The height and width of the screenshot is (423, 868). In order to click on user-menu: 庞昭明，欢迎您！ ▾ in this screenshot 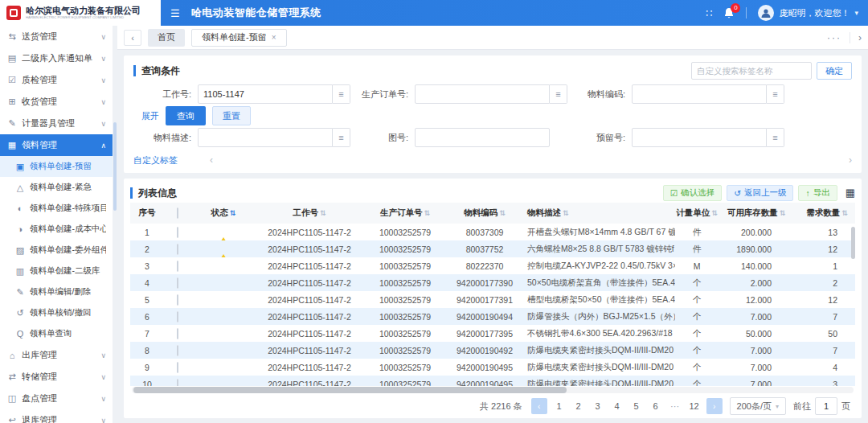, I will do `click(809, 13)`.